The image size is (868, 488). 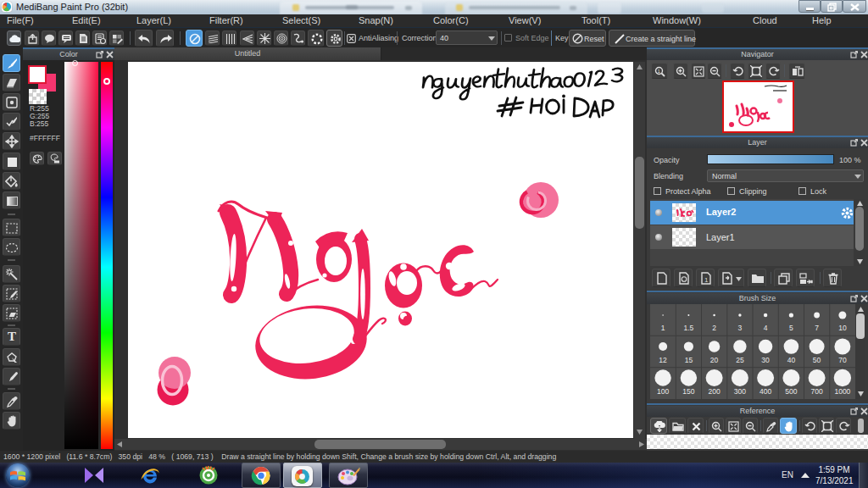 I want to click on svg-text: 12, so click(x=663, y=360).